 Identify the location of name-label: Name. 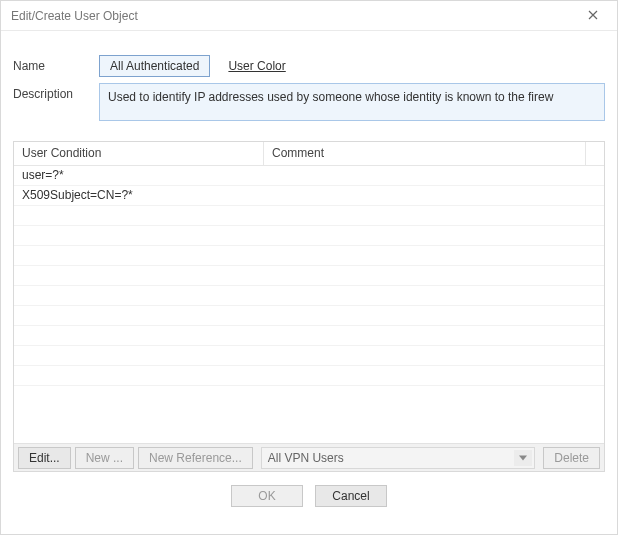
(56, 64).